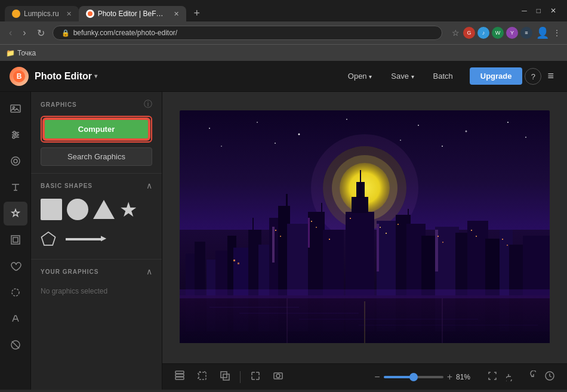 The image size is (567, 392). Describe the element at coordinates (16, 240) in the screenshot. I see `sidebar-icon-frames` at that location.